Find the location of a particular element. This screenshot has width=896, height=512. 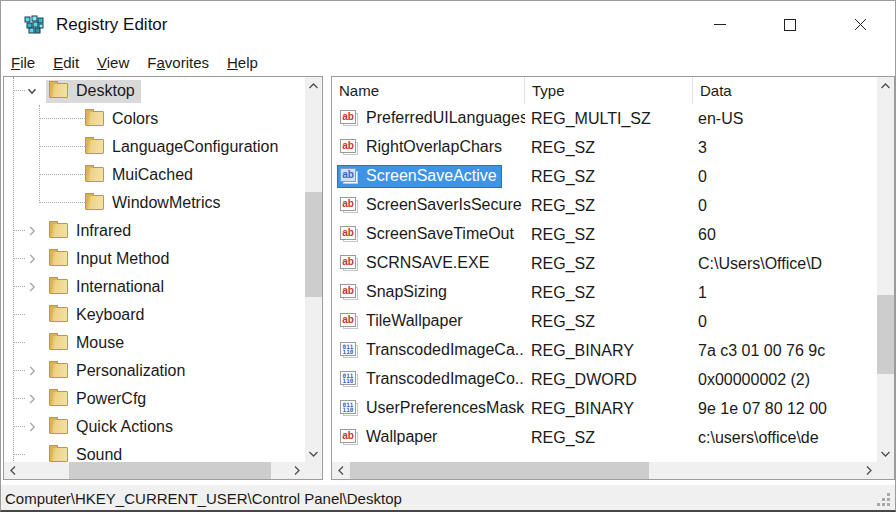

tree-horizontal-scrollbar is located at coordinates (154, 470).